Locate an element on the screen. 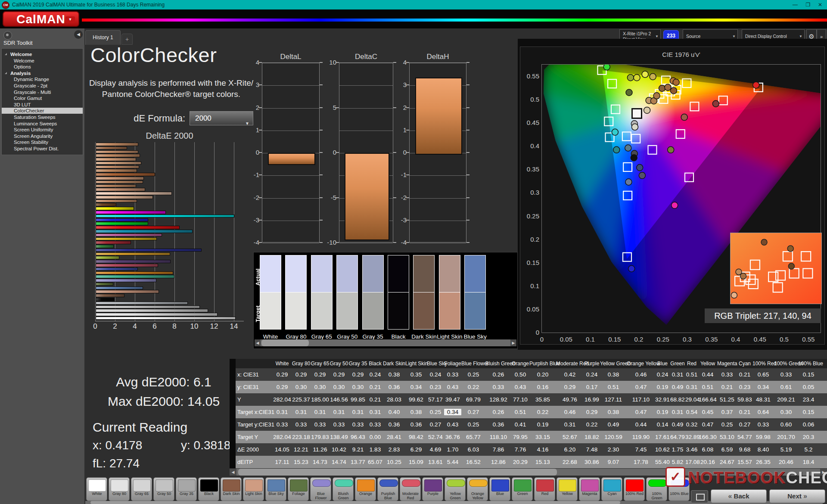  table-cell: 0.42 is located at coordinates (570, 375).